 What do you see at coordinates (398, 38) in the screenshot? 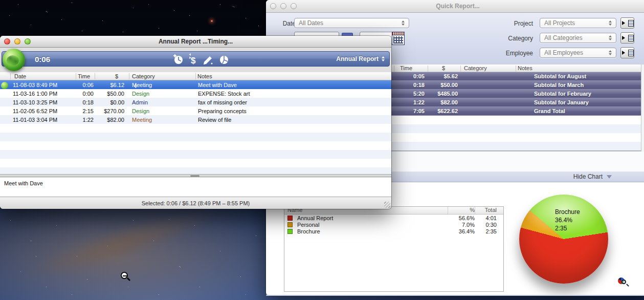
I see `calendar-icon` at bounding box center [398, 38].